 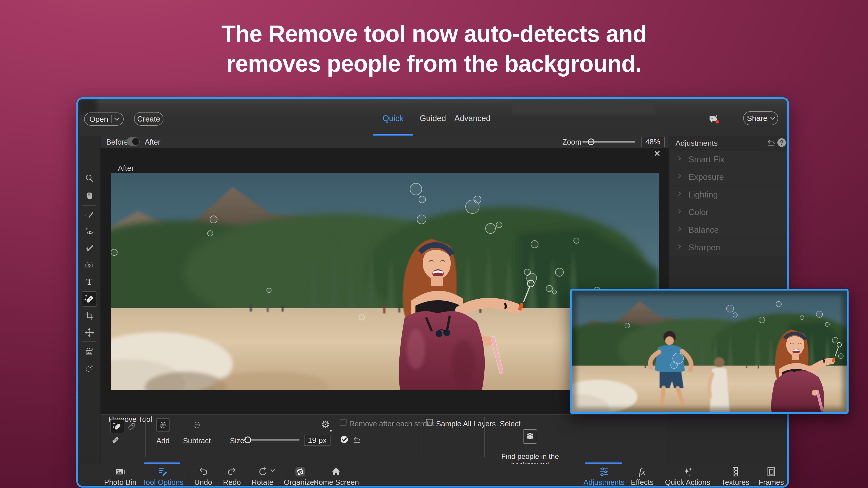 What do you see at coordinates (714, 119) in the screenshot?
I see `whats-new-icon` at bounding box center [714, 119].